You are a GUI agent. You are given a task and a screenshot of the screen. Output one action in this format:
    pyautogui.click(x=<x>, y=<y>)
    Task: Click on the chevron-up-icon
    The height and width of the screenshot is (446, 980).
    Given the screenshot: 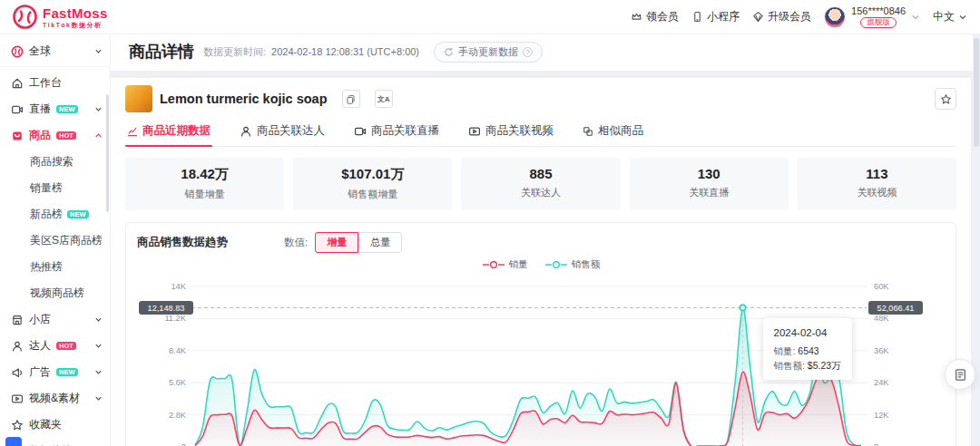 What is the action you would take?
    pyautogui.click(x=98, y=136)
    